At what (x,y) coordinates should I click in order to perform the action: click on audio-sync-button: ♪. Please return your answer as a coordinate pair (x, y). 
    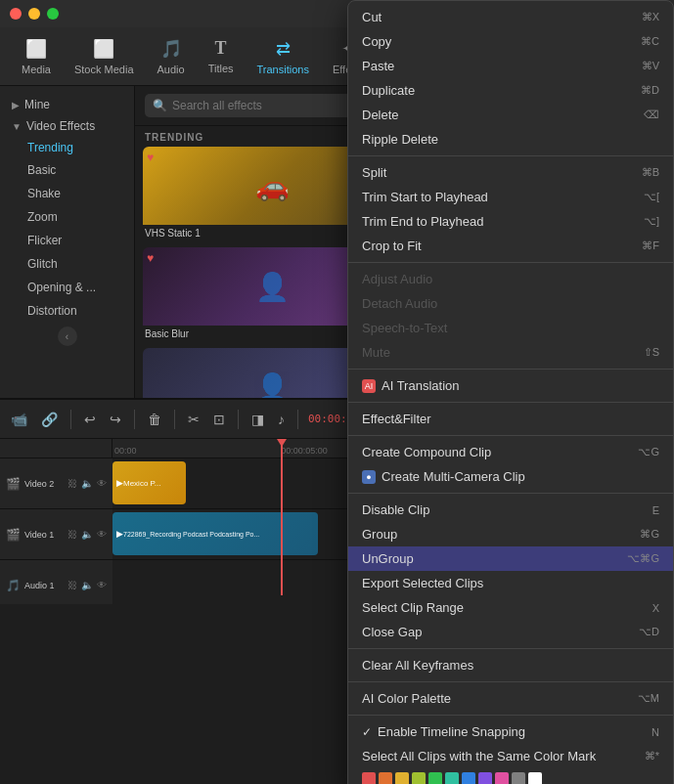
    Looking at the image, I should click on (282, 419).